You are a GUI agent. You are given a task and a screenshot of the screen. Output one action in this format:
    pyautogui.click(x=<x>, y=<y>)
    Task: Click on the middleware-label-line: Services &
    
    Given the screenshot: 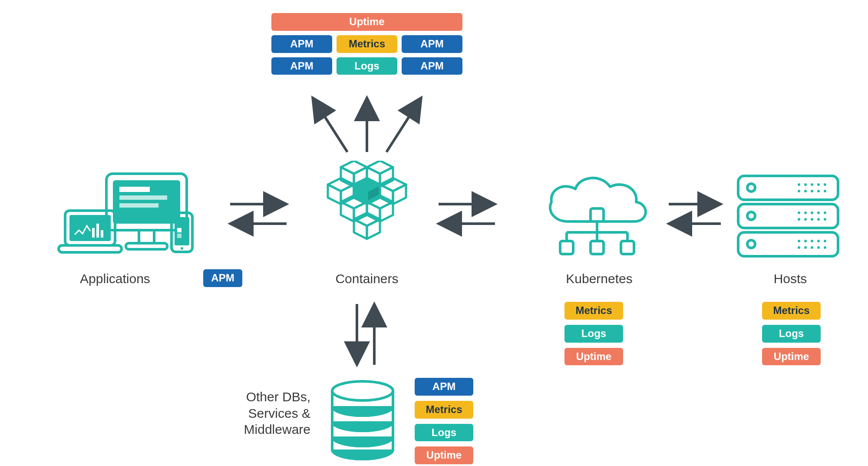 What is the action you would take?
    pyautogui.click(x=263, y=413)
    